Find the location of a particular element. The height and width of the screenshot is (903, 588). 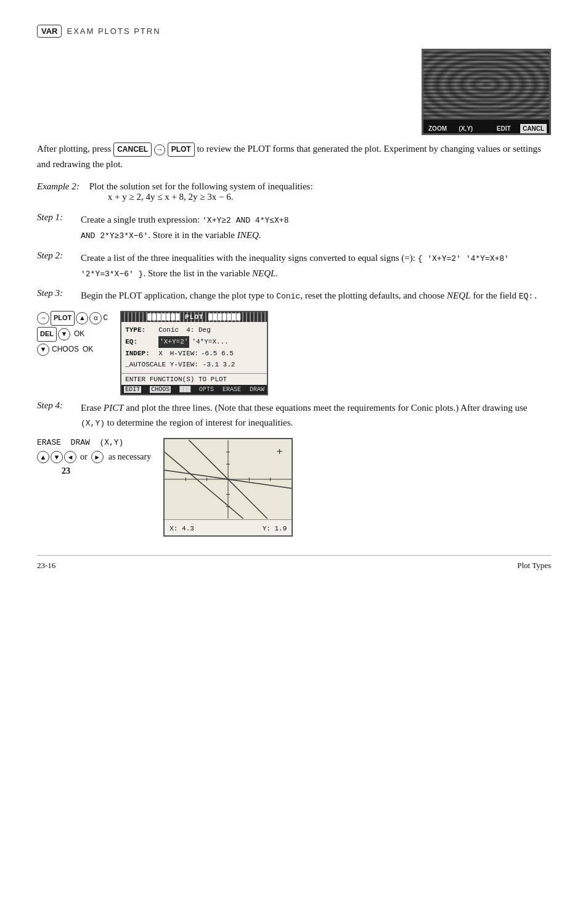

example2-section: Example 2: Plot the solution set for the… is located at coordinates (294, 192).